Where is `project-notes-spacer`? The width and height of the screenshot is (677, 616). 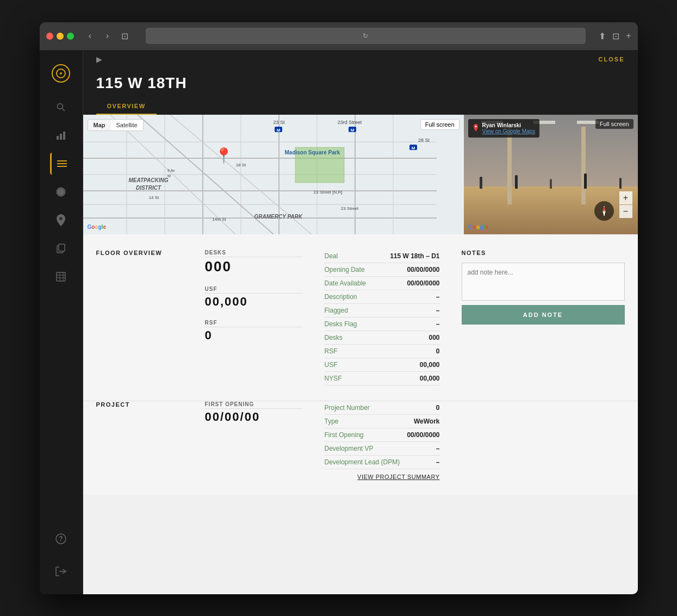
project-notes-spacer is located at coordinates (538, 440).